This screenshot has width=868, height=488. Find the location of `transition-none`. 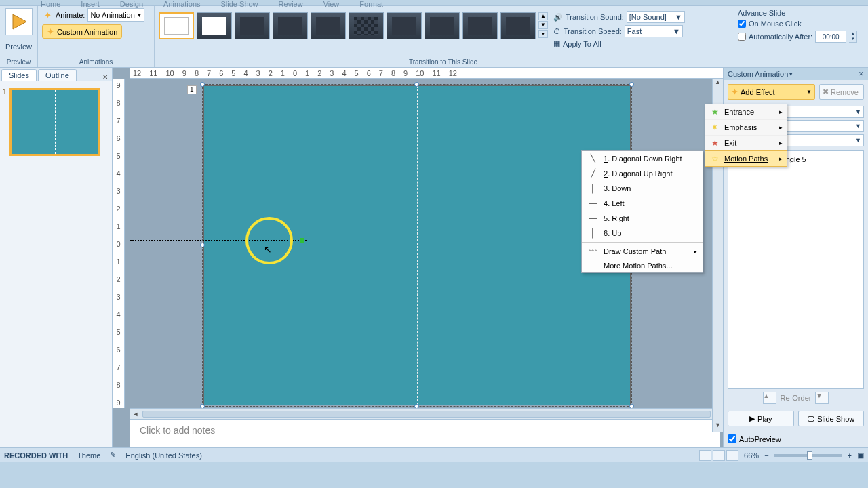

transition-none is located at coordinates (176, 26).